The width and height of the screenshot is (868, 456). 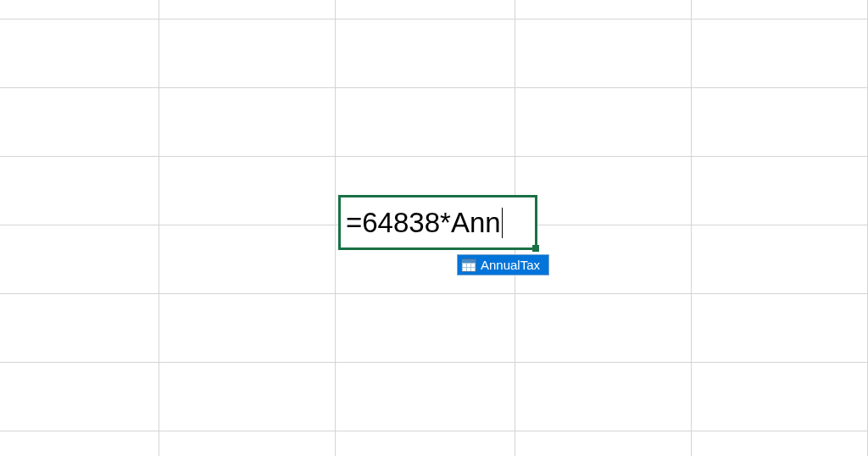 I want to click on fill-handle, so click(x=536, y=248).